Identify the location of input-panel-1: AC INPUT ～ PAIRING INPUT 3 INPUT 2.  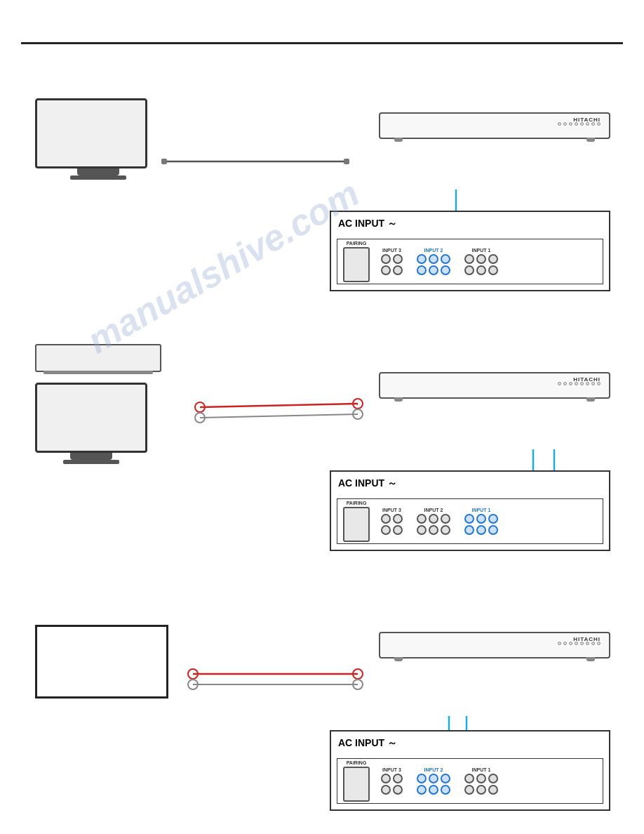
(470, 251).